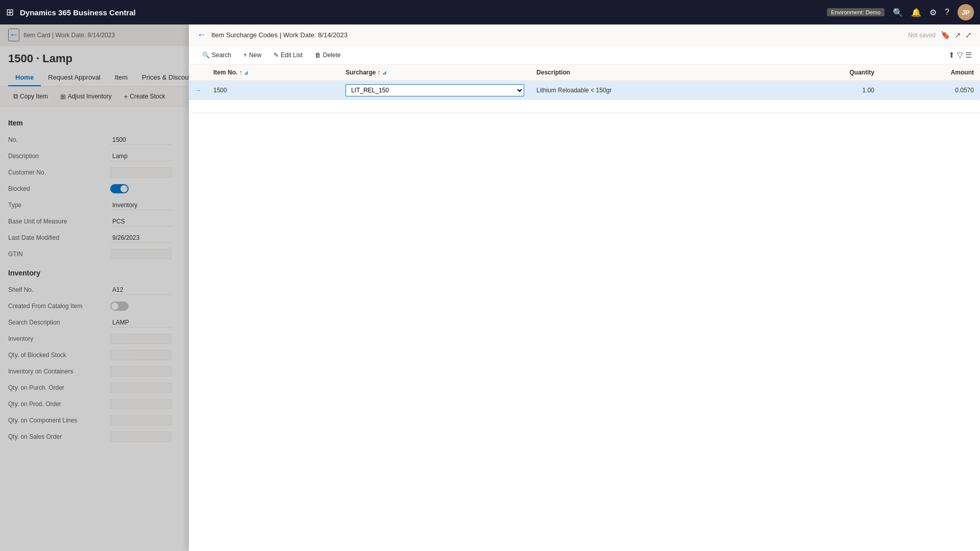 The height and width of the screenshot is (551, 980). Describe the element at coordinates (216, 55) in the screenshot. I see `modal-search-button: 🔍 Search` at that location.